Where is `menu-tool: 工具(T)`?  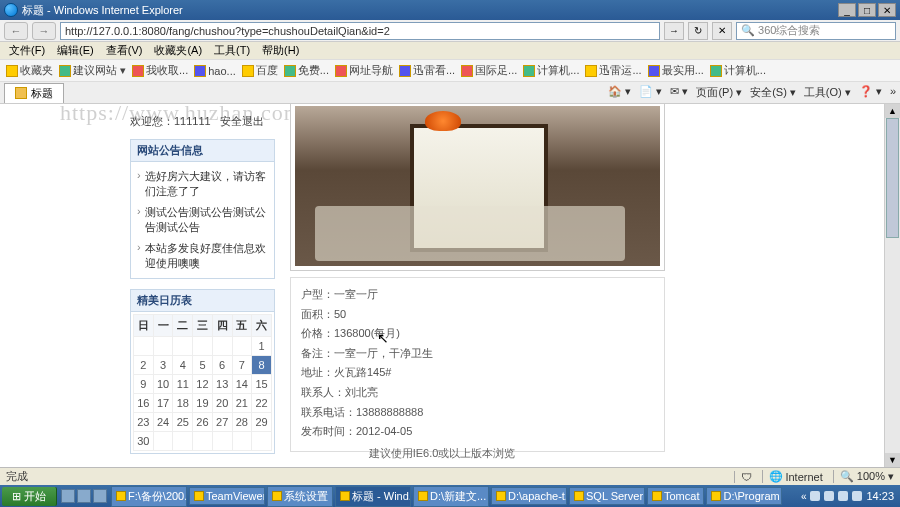 menu-tool: 工具(T) is located at coordinates (232, 50).